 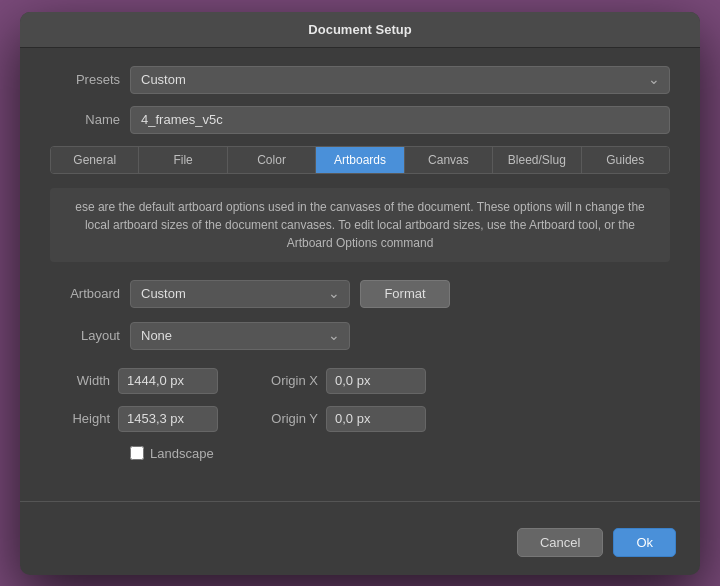 I want to click on footer-divider, so click(x=360, y=502).